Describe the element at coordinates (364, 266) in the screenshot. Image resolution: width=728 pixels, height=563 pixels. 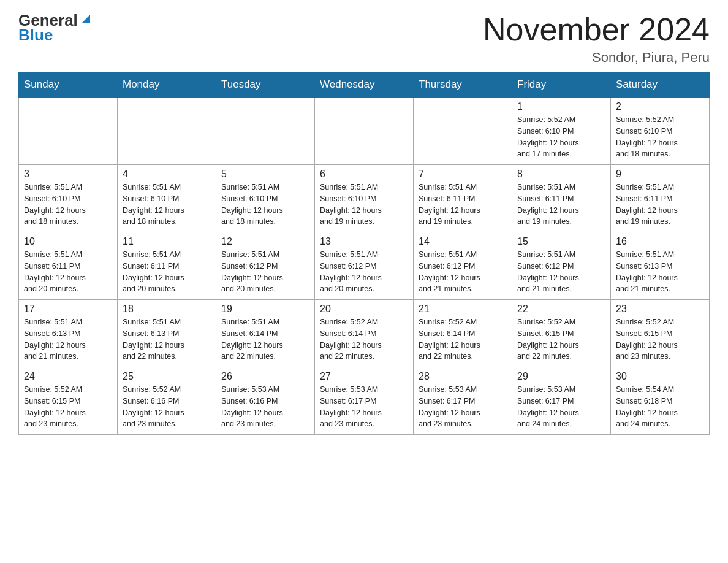
I see `week-row-3: 10Sunrise: 5:51 AMSunset: 6:11 PMDayligh…` at that location.